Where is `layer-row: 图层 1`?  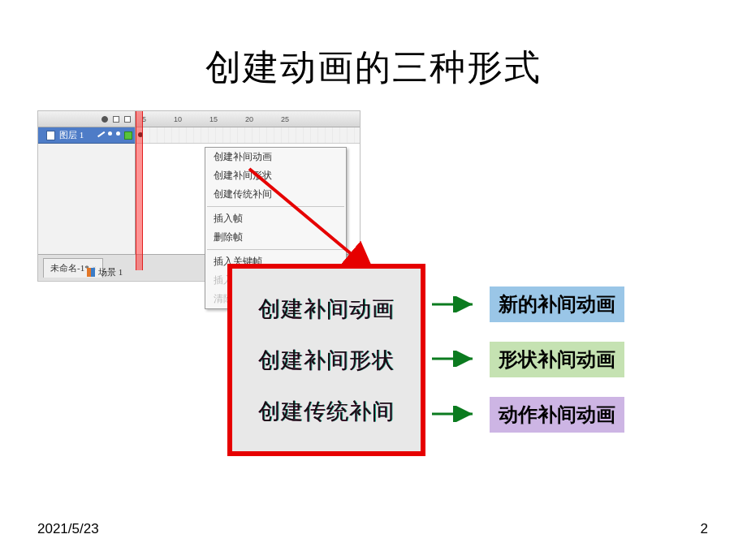 layer-row: 图层 1 is located at coordinates (86, 136).